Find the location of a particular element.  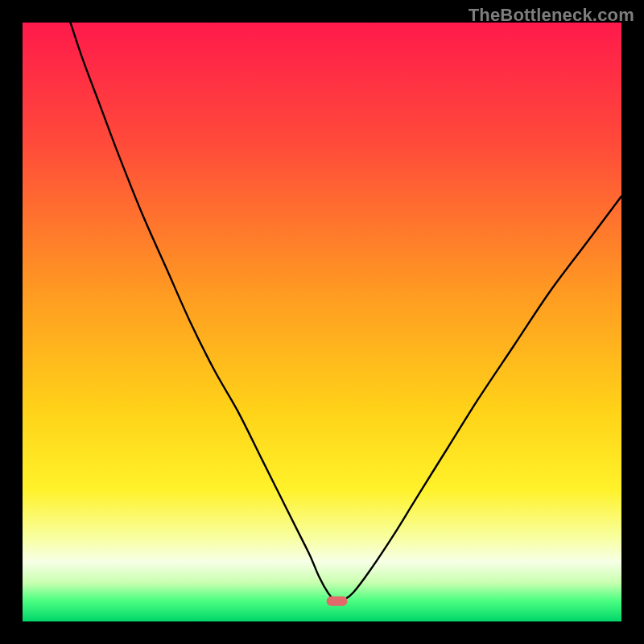

optimum-marker is located at coordinates (337, 601).